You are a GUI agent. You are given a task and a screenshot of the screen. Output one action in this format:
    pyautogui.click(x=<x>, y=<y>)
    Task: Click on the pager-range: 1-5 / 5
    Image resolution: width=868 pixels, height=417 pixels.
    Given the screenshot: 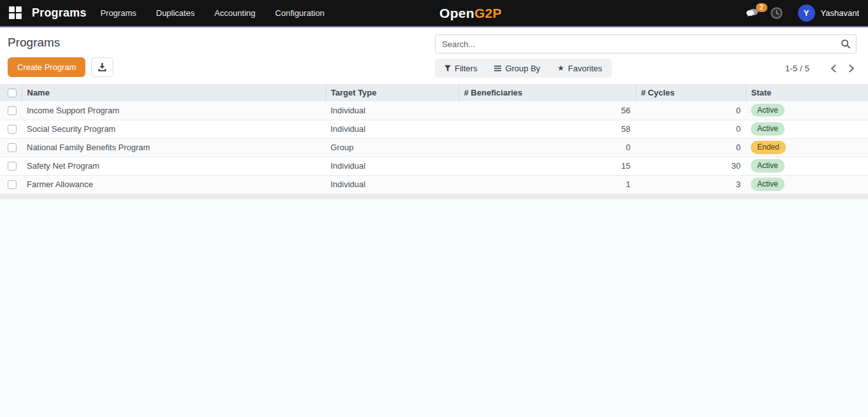 What is the action you would take?
    pyautogui.click(x=797, y=69)
    